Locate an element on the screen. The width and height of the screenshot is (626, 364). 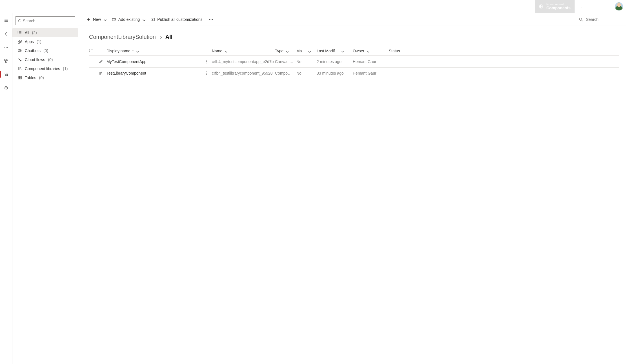
toolbar-search-input is located at coordinates (602, 19).